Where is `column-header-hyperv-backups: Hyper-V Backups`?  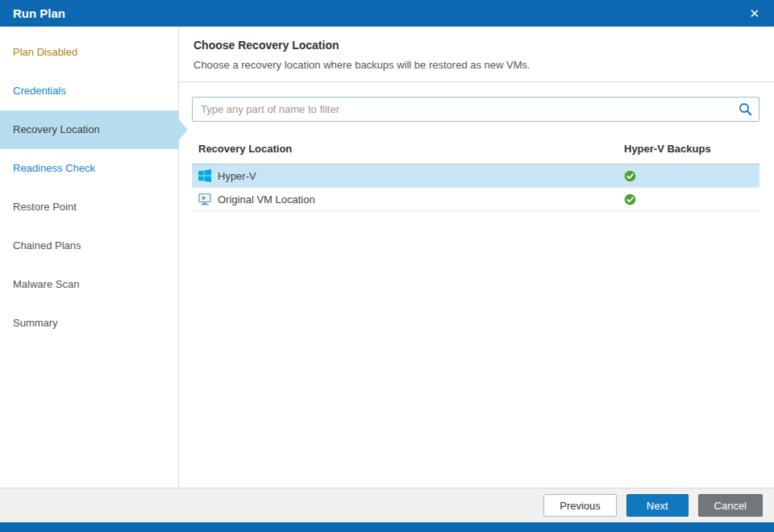
column-header-hyperv-backups: Hyper-V Backups is located at coordinates (689, 148).